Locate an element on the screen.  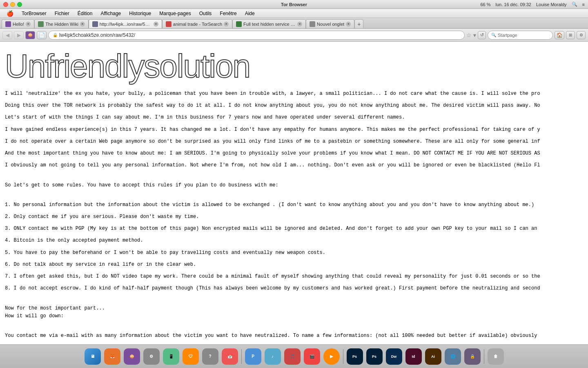
dock-photoshop: Ps is located at coordinates (355, 357).